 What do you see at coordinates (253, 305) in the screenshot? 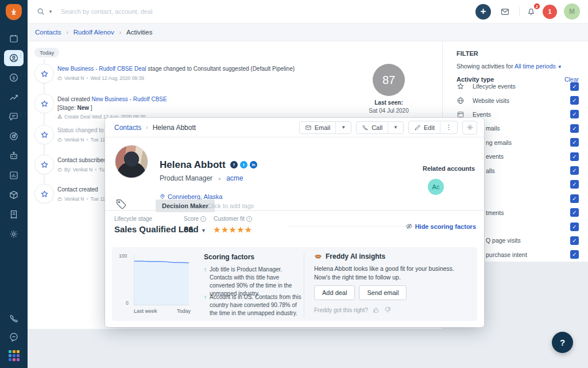
I see `scoring-factor: ↑ Account is in US. Contacts from this c…` at bounding box center [253, 305].